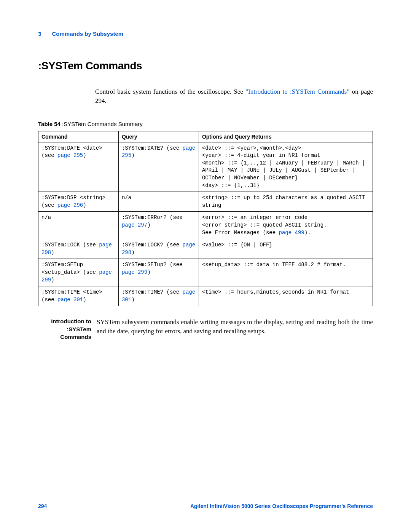 The width and height of the screenshot is (411, 532). What do you see at coordinates (298, 91) in the screenshot?
I see `intro-link: "Introduction to :SYSTem Commands"` at bounding box center [298, 91].